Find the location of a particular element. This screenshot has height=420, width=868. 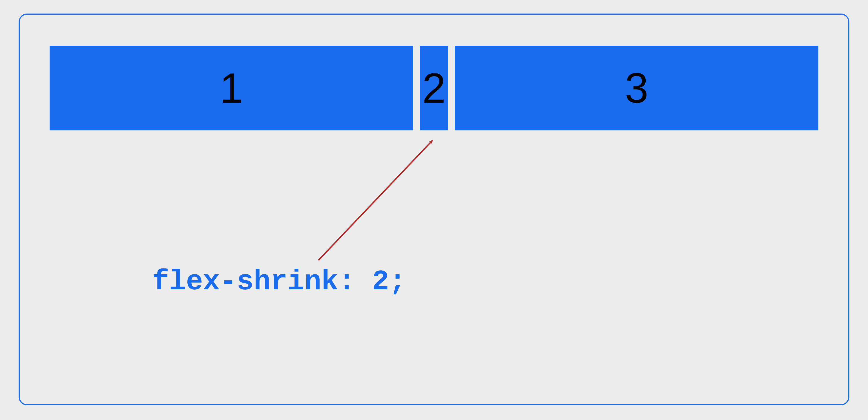

flex-item-3: 3 is located at coordinates (637, 88).